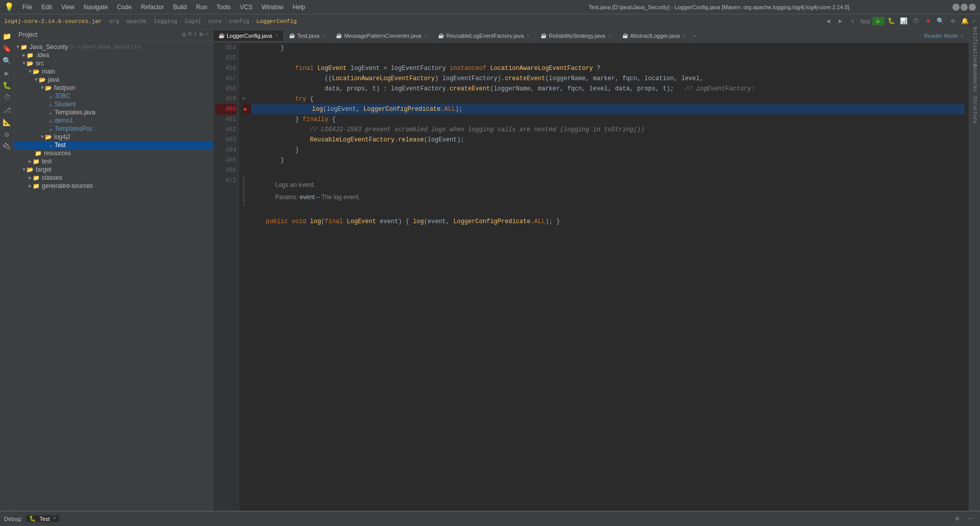 Image resolution: width=980 pixels, height=526 pixels. What do you see at coordinates (113, 96) in the screenshot?
I see `tree-jdbc: ☕ JDBC` at bounding box center [113, 96].